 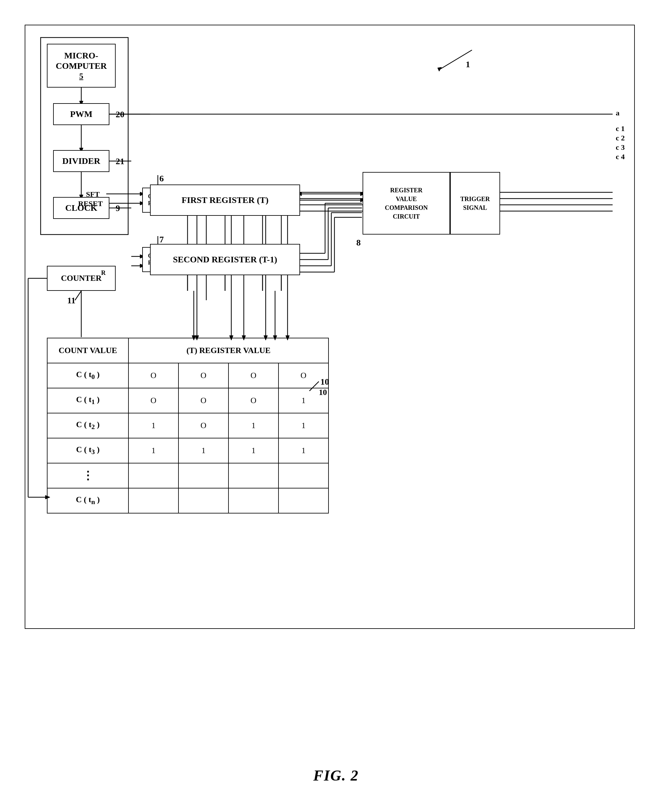 I want to click on divider-box: DIVIDER, so click(x=81, y=161).